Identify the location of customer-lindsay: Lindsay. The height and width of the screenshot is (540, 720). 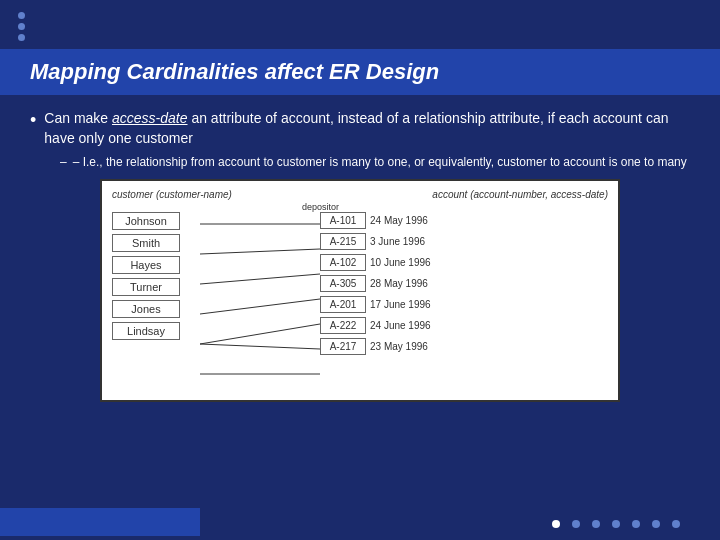
(146, 331).